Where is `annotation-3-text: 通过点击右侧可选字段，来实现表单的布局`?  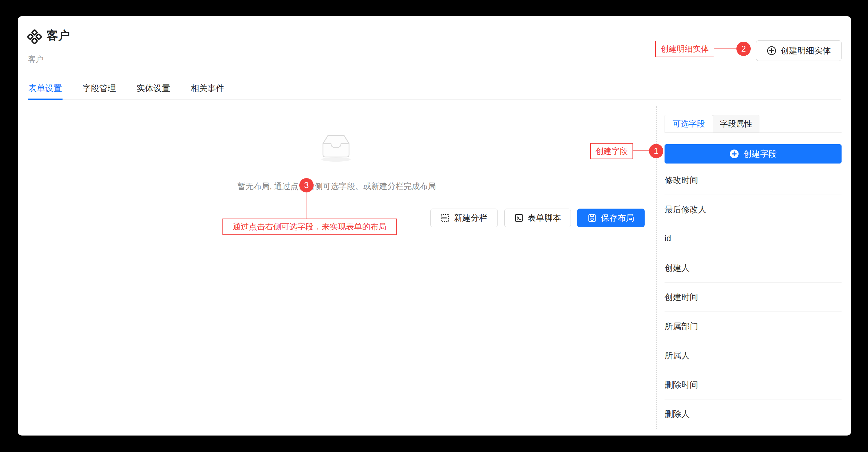
annotation-3-text: 通过点击右侧可选字段，来实现表单的布局 is located at coordinates (310, 227).